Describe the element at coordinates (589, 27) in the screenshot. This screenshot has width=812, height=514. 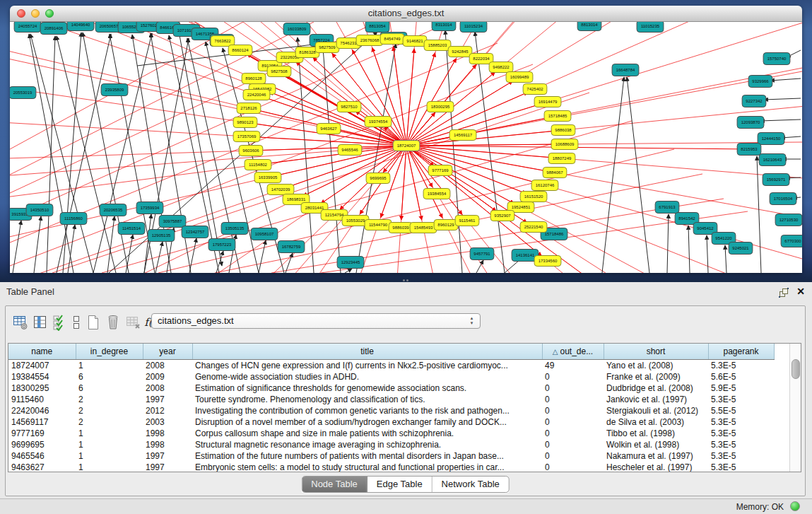
I see `graph-node: 8813014` at that location.